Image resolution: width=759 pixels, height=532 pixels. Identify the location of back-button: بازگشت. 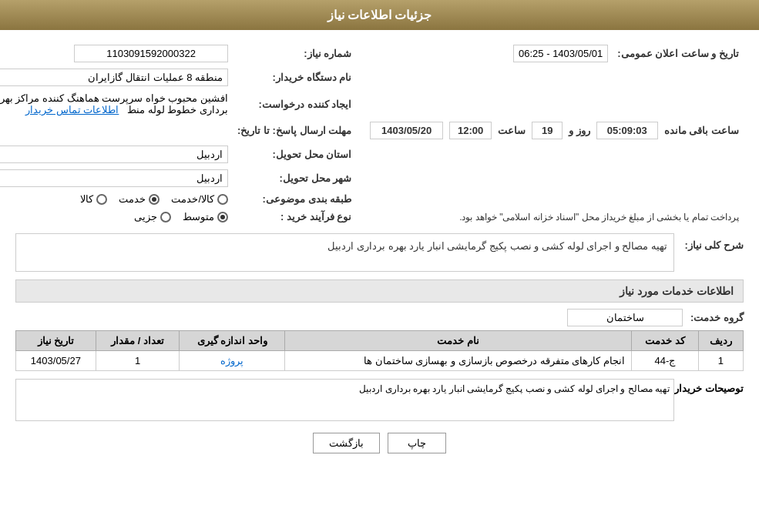
(347, 443).